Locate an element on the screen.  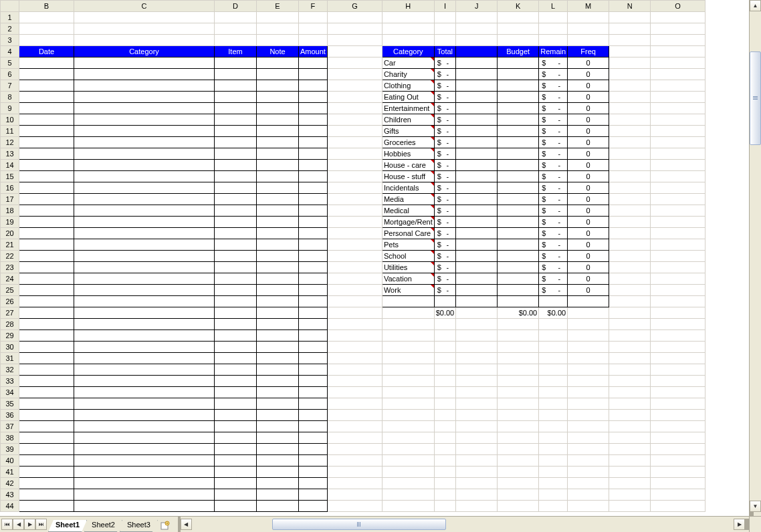
cell-C19 is located at coordinates (144, 222).